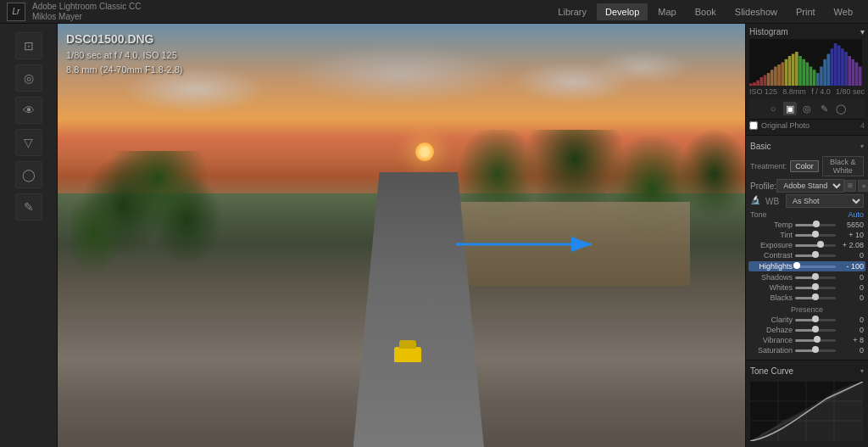 The image size is (868, 447). Describe the element at coordinates (807, 320) in the screenshot. I see `clarity-slider-row: Clarity 0` at that location.